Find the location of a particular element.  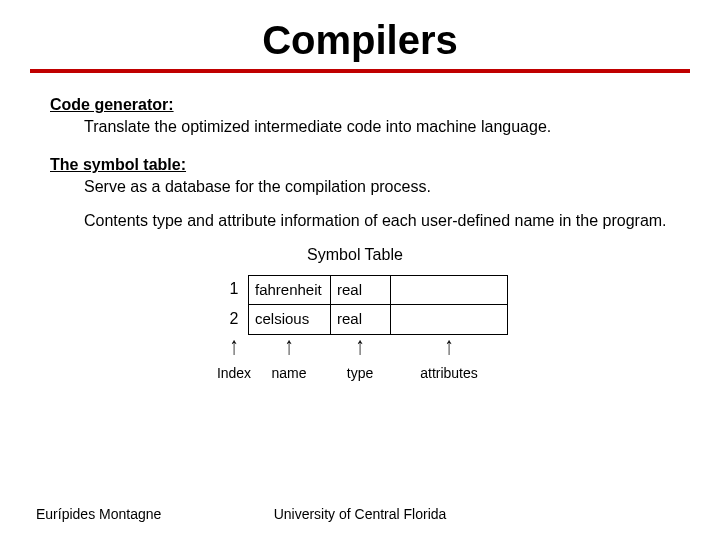

symbol-table-caption: Symbol Table is located at coordinates (355, 255).